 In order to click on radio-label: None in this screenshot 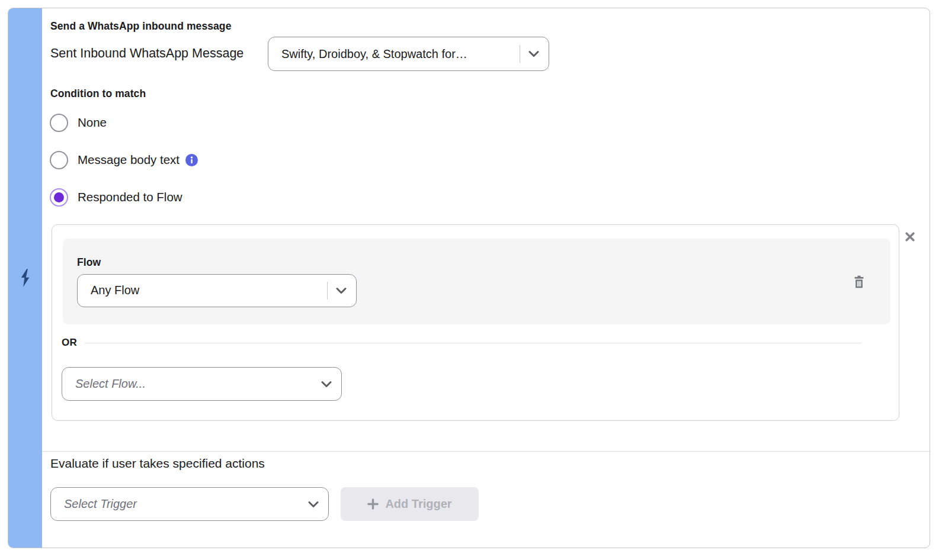, I will do `click(92, 123)`.